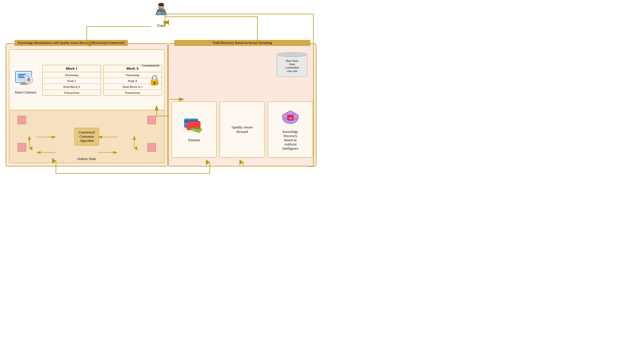 Image resolution: width=644 pixels, height=353 pixels. Describe the element at coordinates (154, 80) in the screenshot. I see `lock-icon: 🔒` at that location.